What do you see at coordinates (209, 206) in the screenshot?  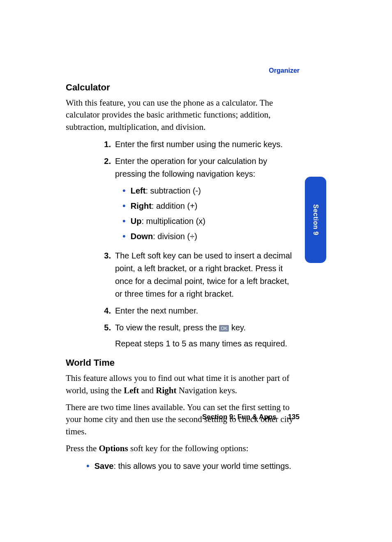 I see `nav-right-item: • Right: addition (+)` at bounding box center [209, 206].